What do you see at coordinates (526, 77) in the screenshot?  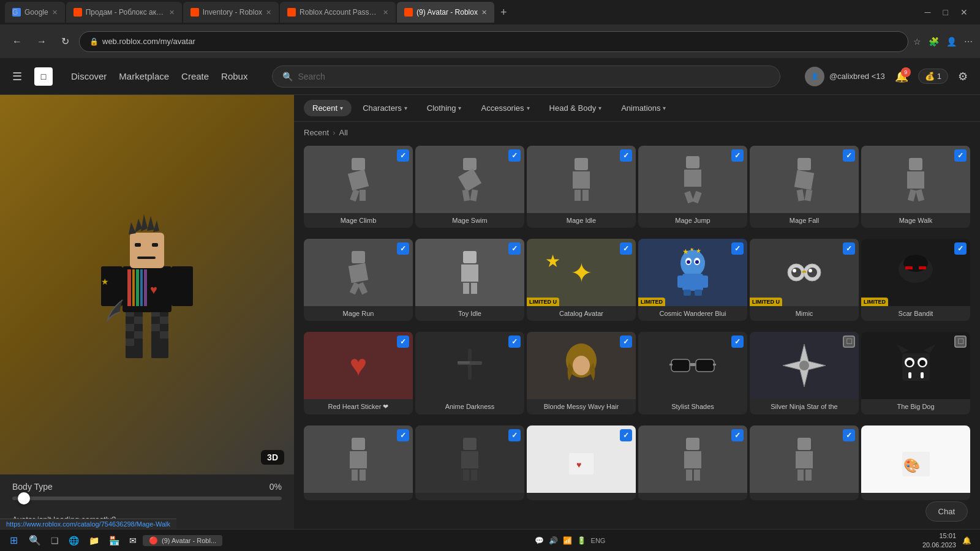 I see `search-box: 🔍 Search` at bounding box center [526, 77].